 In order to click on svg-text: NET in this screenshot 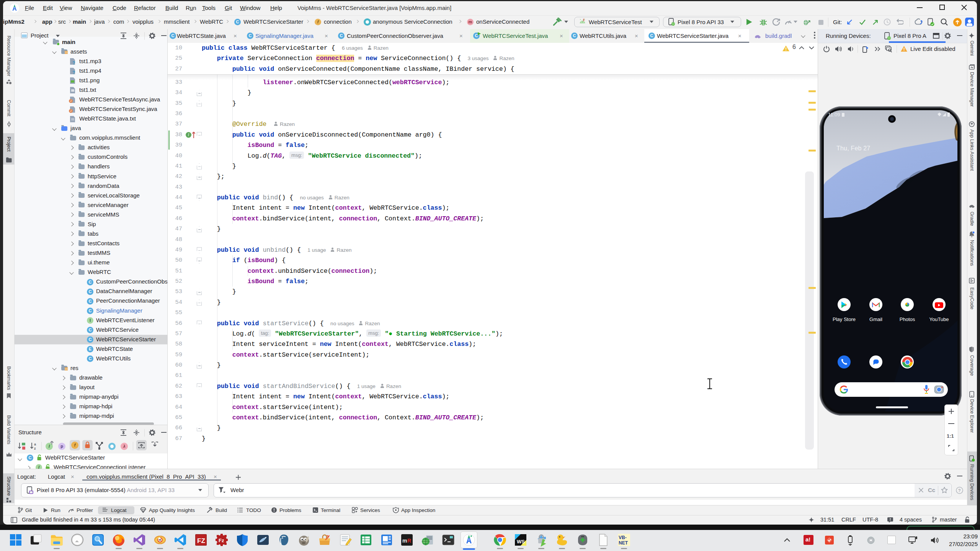, I will do `click(623, 543)`.